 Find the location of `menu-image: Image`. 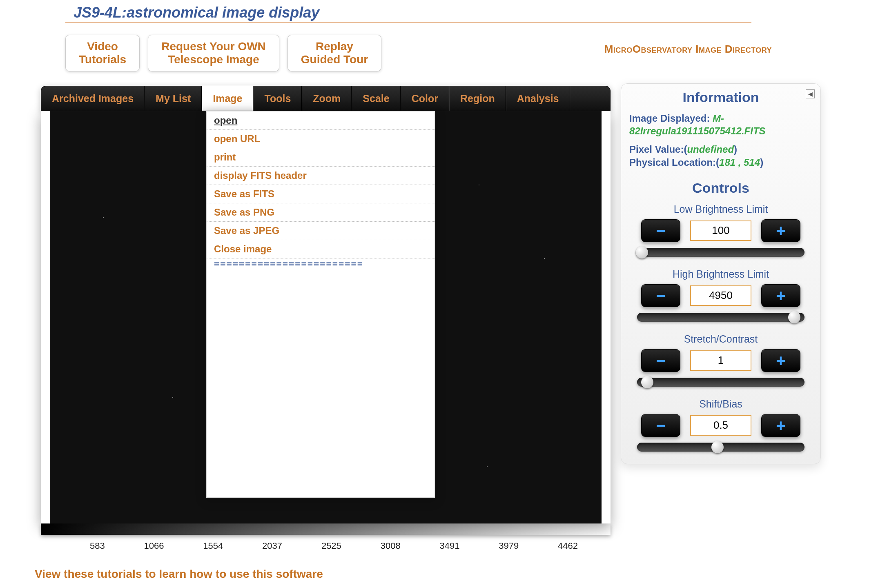

menu-image: Image is located at coordinates (227, 98).